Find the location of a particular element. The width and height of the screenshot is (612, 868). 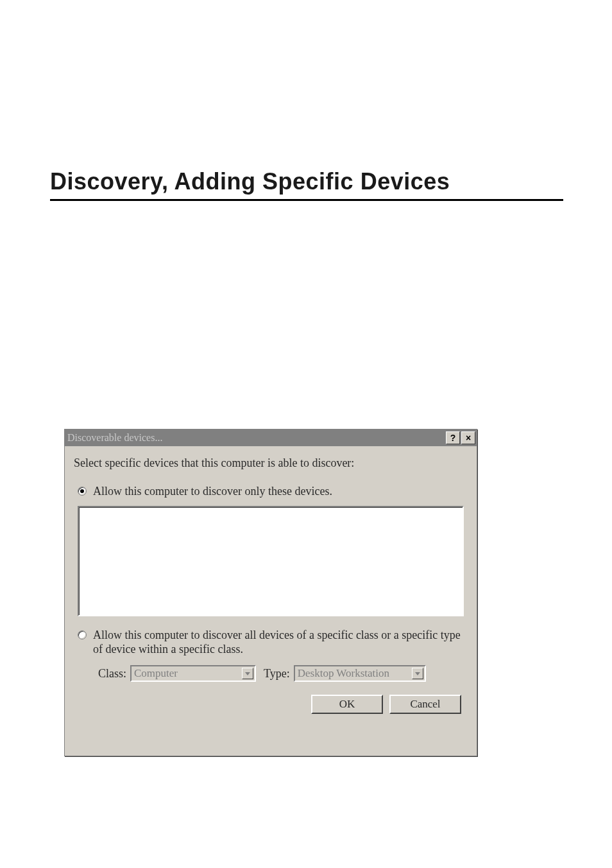

type-label: Type: is located at coordinates (277, 674).